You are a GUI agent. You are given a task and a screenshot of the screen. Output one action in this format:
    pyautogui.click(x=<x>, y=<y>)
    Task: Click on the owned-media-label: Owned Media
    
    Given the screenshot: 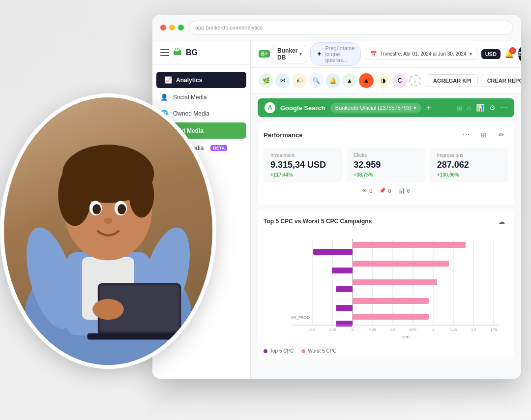 What is the action you would take?
    pyautogui.click(x=191, y=114)
    